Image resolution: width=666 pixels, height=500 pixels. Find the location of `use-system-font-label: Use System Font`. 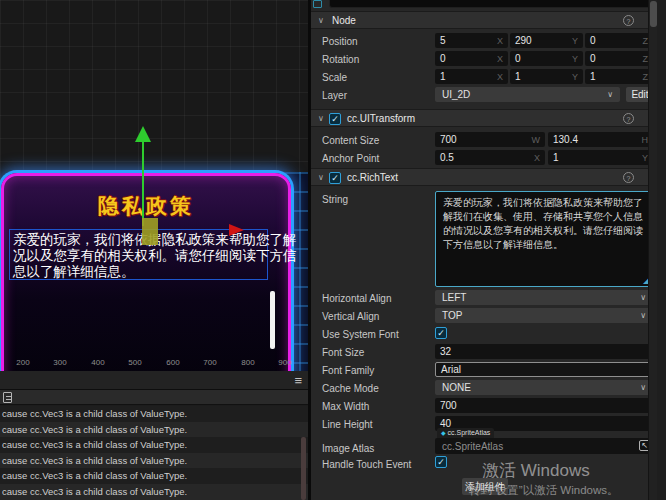

use-system-font-label: Use System Font is located at coordinates (360, 334).